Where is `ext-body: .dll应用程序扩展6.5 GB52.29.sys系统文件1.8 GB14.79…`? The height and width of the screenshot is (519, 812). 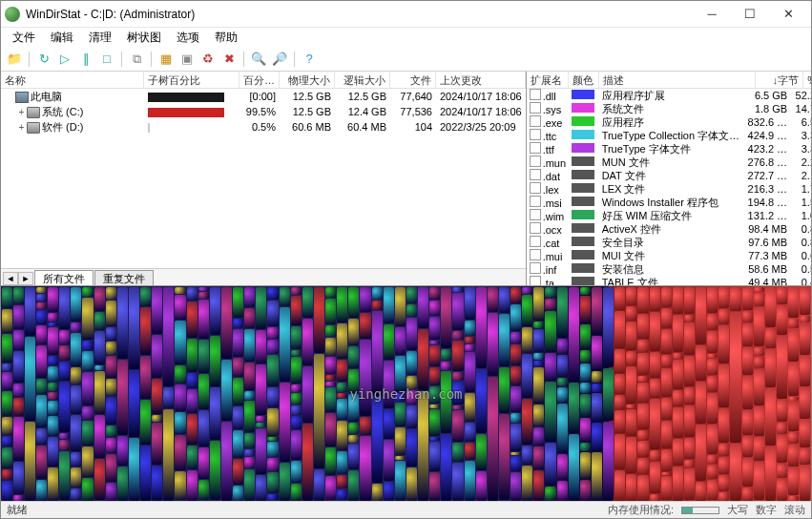 ext-body: .dll应用程序扩展6.5 GB52.29.sys系统文件1.8 GB14.79… is located at coordinates (670, 187).